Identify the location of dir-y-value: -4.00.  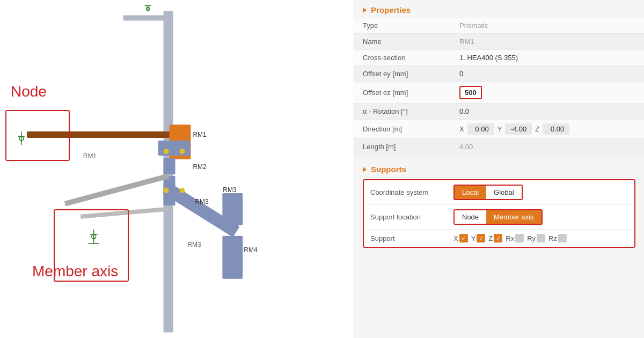
(518, 129).